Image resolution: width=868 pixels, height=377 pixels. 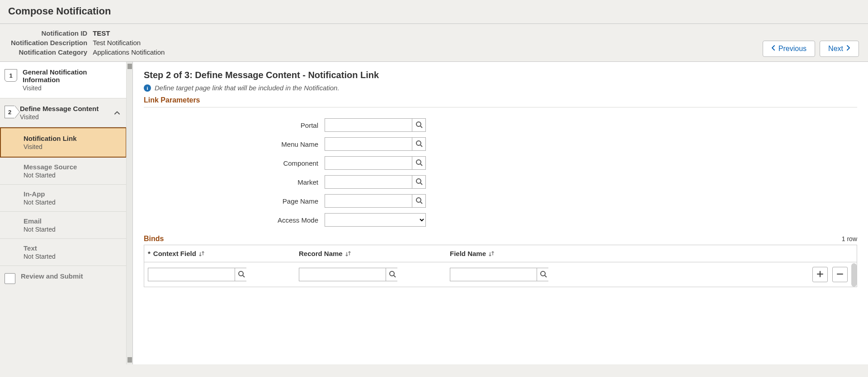 What do you see at coordinates (793, 49) in the screenshot?
I see `previous-label: Previous` at bounding box center [793, 49].